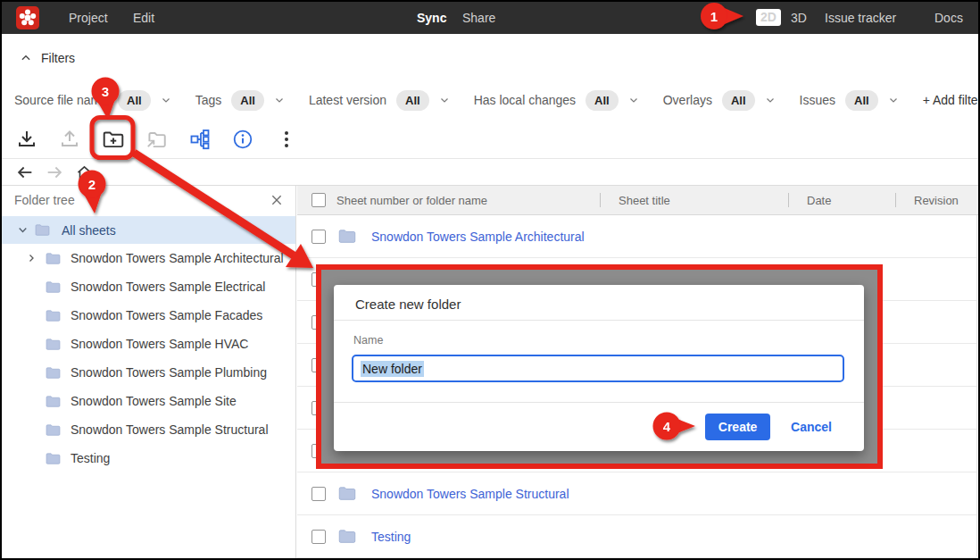  What do you see at coordinates (478, 237) in the screenshot?
I see `folder-link: Snowdon Towers Sample Architectural` at bounding box center [478, 237].